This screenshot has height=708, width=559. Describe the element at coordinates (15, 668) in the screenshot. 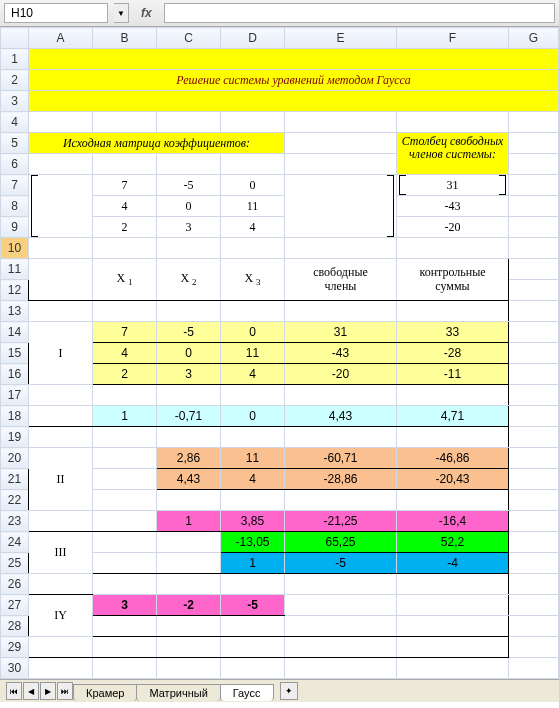

I see `row-header: 30` at that location.